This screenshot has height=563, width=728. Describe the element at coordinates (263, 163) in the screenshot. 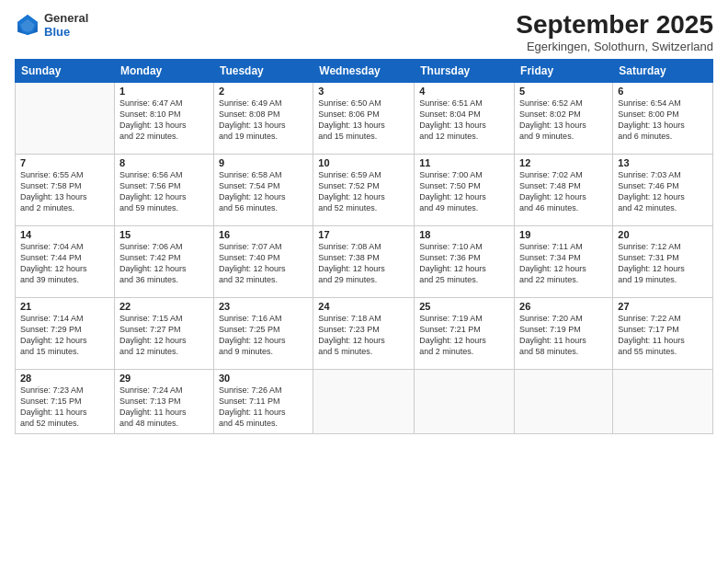

I see `day-number: 9` at that location.